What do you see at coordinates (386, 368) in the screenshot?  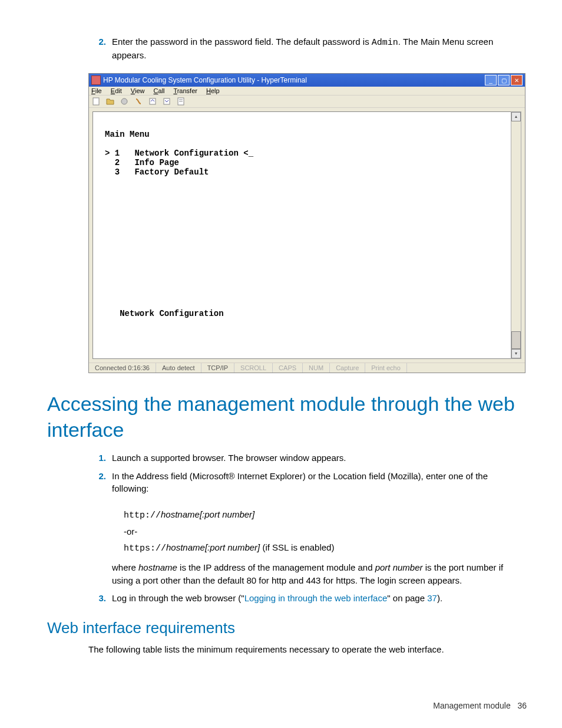 I see `status-printecho: Print echo` at bounding box center [386, 368].